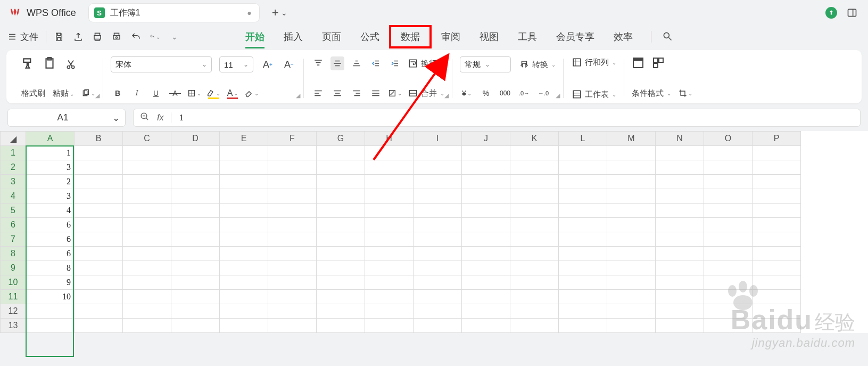 This screenshot has height=366, width=868. Describe the element at coordinates (13, 182) in the screenshot. I see `row-header: 3` at that location.